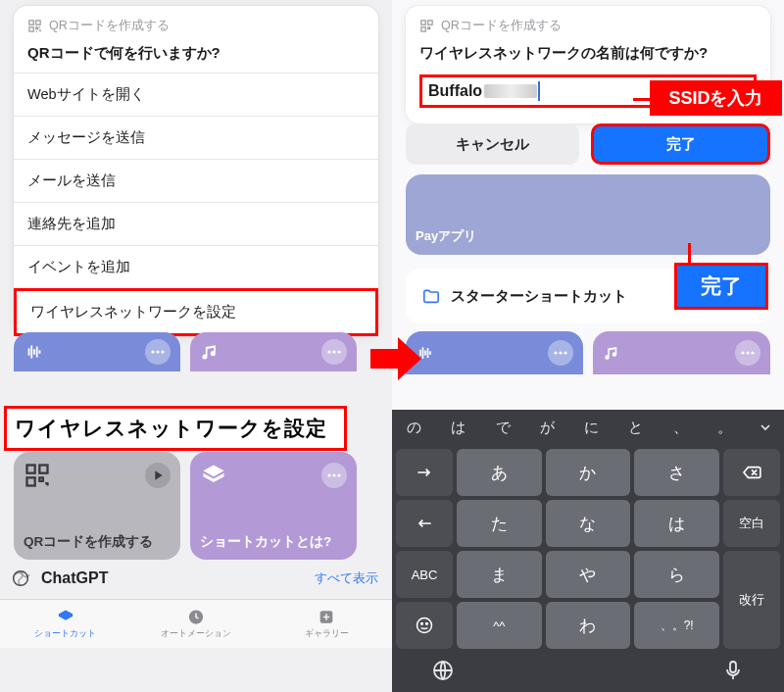 The width and height of the screenshot is (784, 692). What do you see at coordinates (733, 670) in the screenshot?
I see `mic-icon` at bounding box center [733, 670].